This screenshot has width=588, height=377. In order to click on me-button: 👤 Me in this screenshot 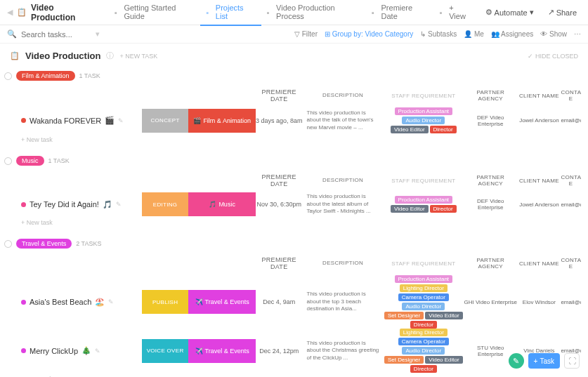, I will do `click(473, 34)`.